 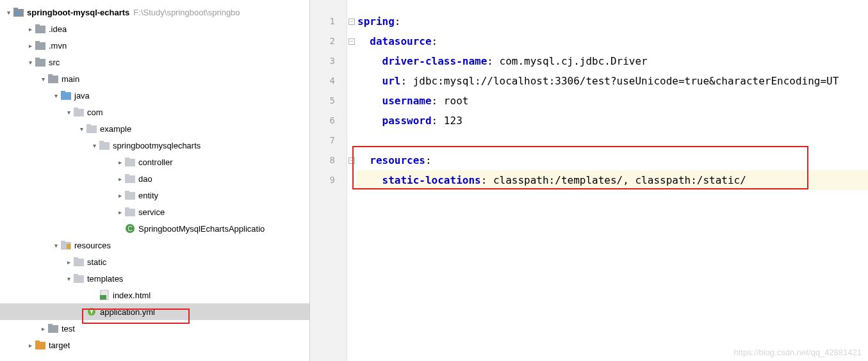 I want to click on line-number: 3, so click(x=328, y=61).